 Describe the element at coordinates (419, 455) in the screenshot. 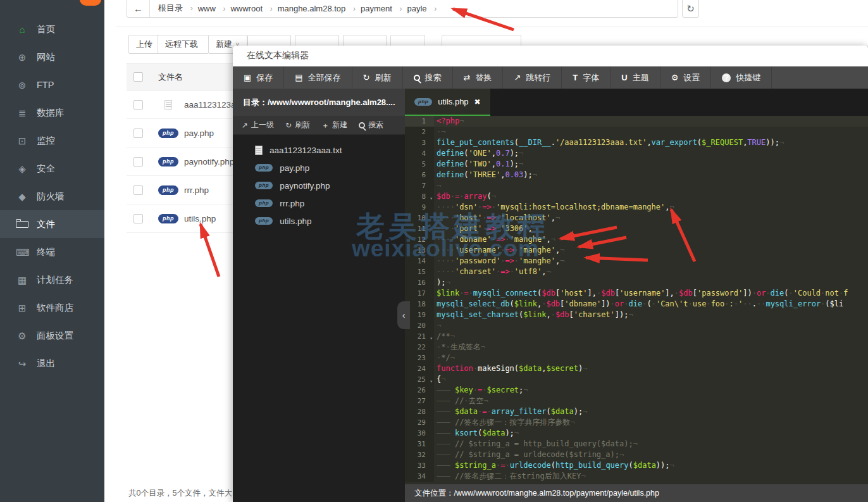

I see `line-number: 32` at that location.